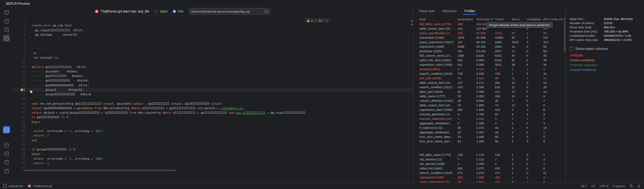 This screenshot has width=644, height=189. What do you see at coordinates (213, 104) in the screenshot?
I see `code-line: 19exec nb_com_getsysconfig @a11111111111…` at bounding box center [213, 104].